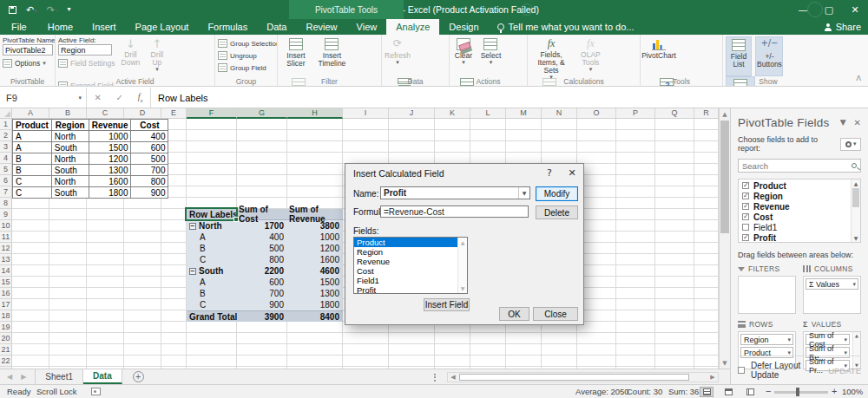 This screenshot has width=868, height=398. I want to click on row-header-19: 19, so click(6, 328).